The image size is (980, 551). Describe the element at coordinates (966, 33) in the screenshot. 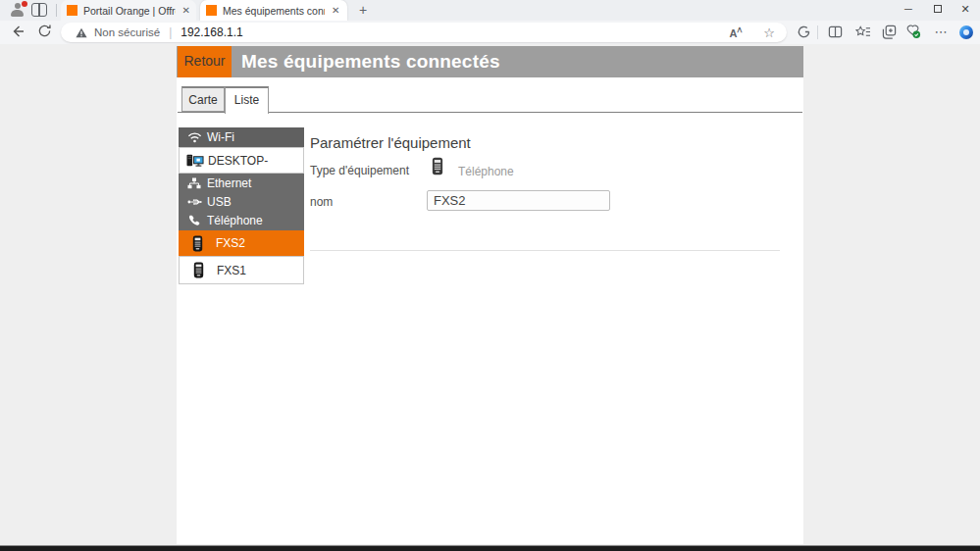

I see `copilot-icon` at that location.